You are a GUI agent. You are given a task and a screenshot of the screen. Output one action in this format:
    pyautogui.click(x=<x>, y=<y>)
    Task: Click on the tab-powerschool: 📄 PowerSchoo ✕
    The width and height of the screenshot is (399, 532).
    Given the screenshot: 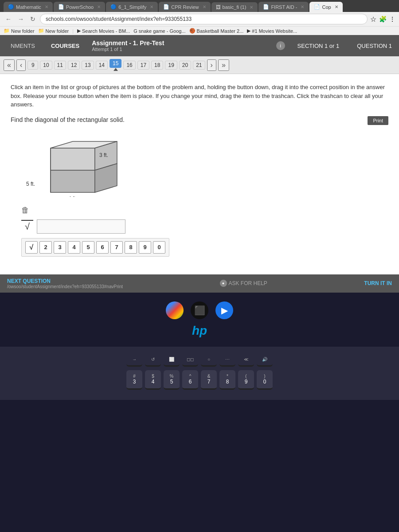 What is the action you would take?
    pyautogui.click(x=79, y=7)
    